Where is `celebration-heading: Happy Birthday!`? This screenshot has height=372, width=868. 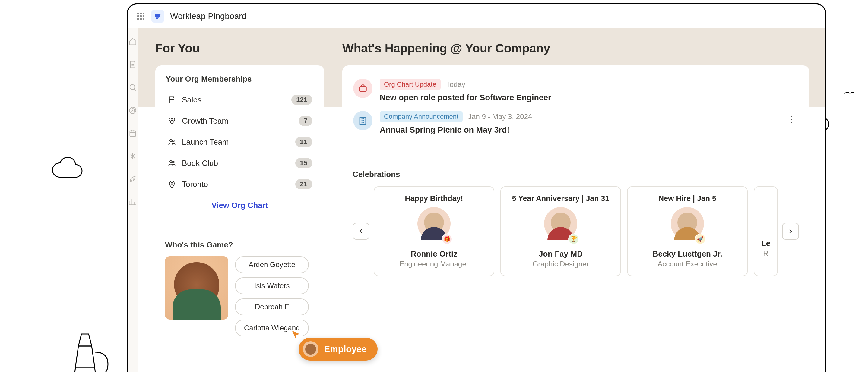
celebration-heading: Happy Birthday! is located at coordinates (434, 199).